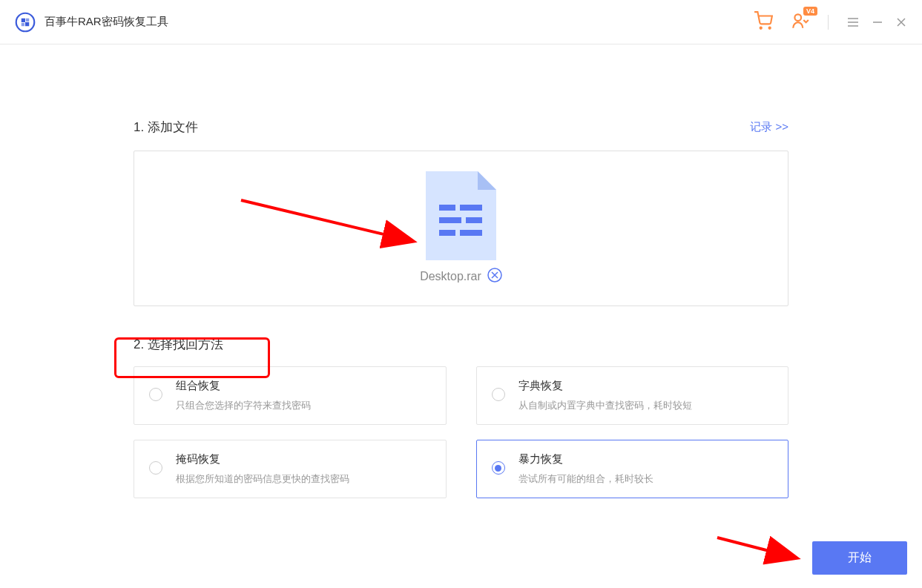  I want to click on file-name-row: Desktop.rar, so click(461, 277).